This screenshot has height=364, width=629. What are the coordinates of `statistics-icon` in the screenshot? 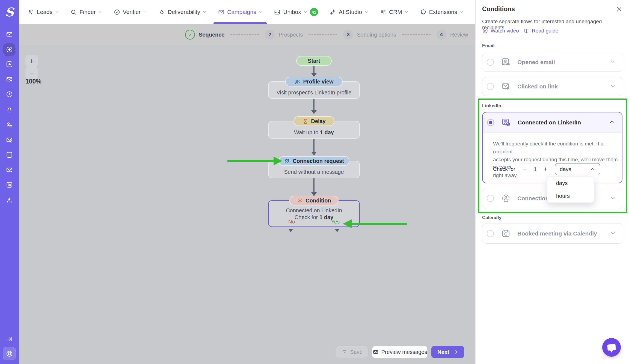 It's located at (9, 64).